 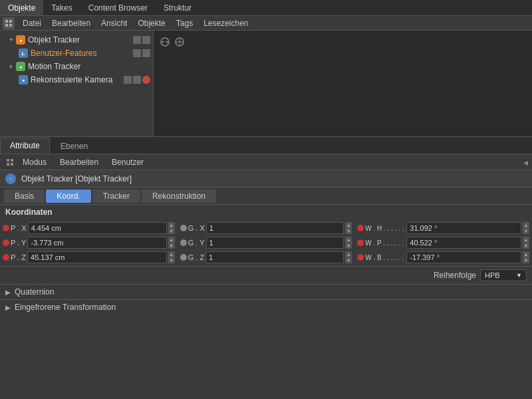 What do you see at coordinates (61, 8) in the screenshot?
I see `tab-takes: Takes` at bounding box center [61, 8].